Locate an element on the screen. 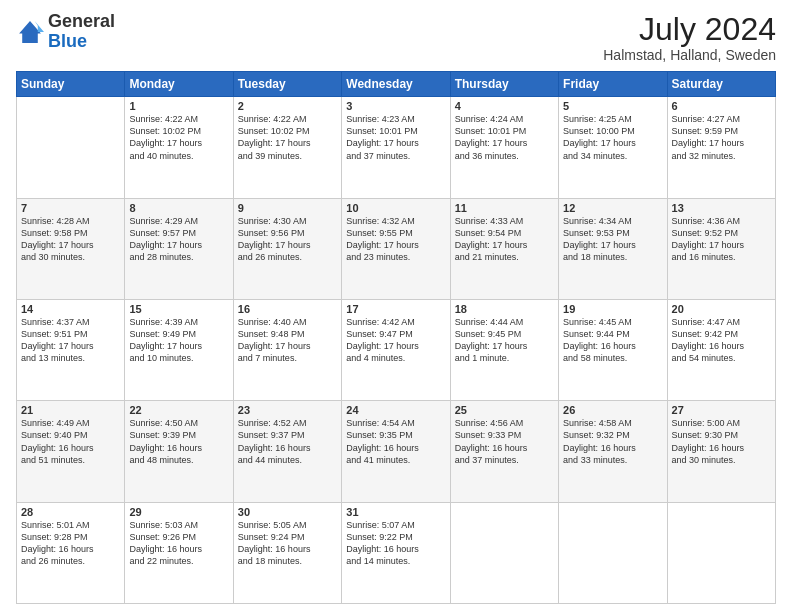  day-content: Sunrise: 5:01 AM Sunset: 9:28 PM Dayligh… is located at coordinates (70, 544).